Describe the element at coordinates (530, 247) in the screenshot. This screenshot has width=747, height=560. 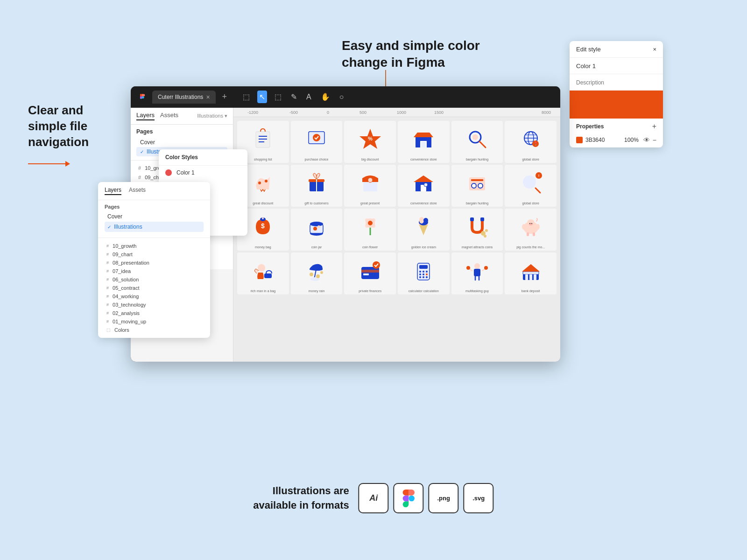
I see `illus-label-pig: pig counts the mo...` at that location.